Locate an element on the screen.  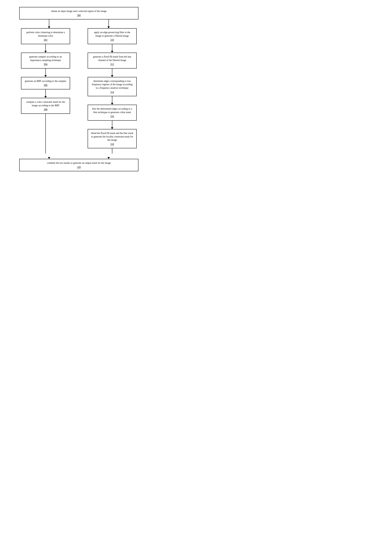
box-310-text: apply an edge-preserving filter to the i… is located at coordinates (112, 34).